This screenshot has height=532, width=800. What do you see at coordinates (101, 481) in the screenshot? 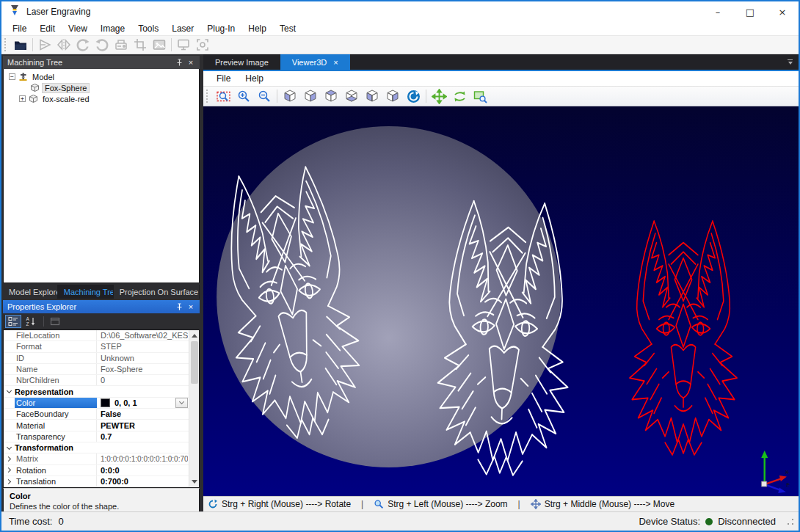
I see `property-row: Translation0:700:0` at bounding box center [101, 481].